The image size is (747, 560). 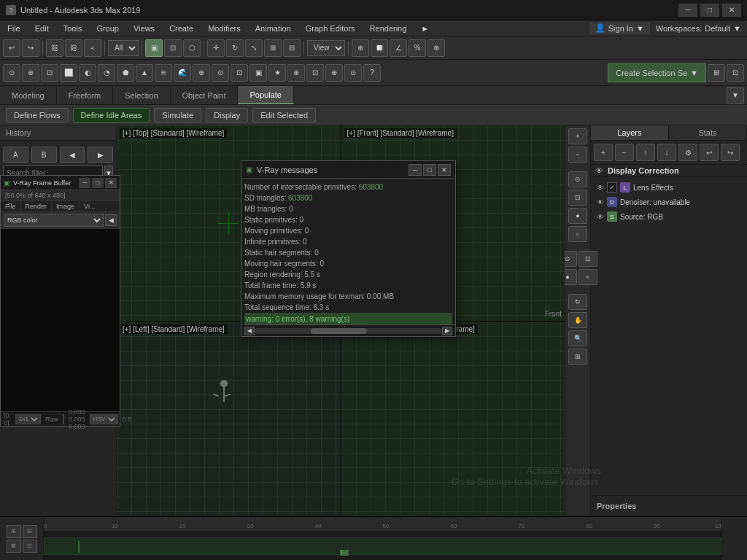 What do you see at coordinates (28, 419) in the screenshot?
I see `vfb-size-select: 1x1` at bounding box center [28, 419].